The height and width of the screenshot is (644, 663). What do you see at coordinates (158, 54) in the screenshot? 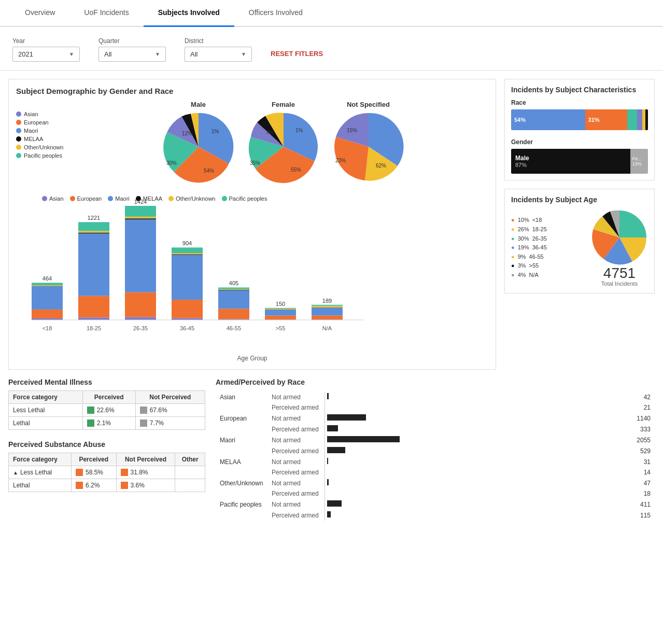
I see `quarter-chevron-icon: ▼` at bounding box center [158, 54].